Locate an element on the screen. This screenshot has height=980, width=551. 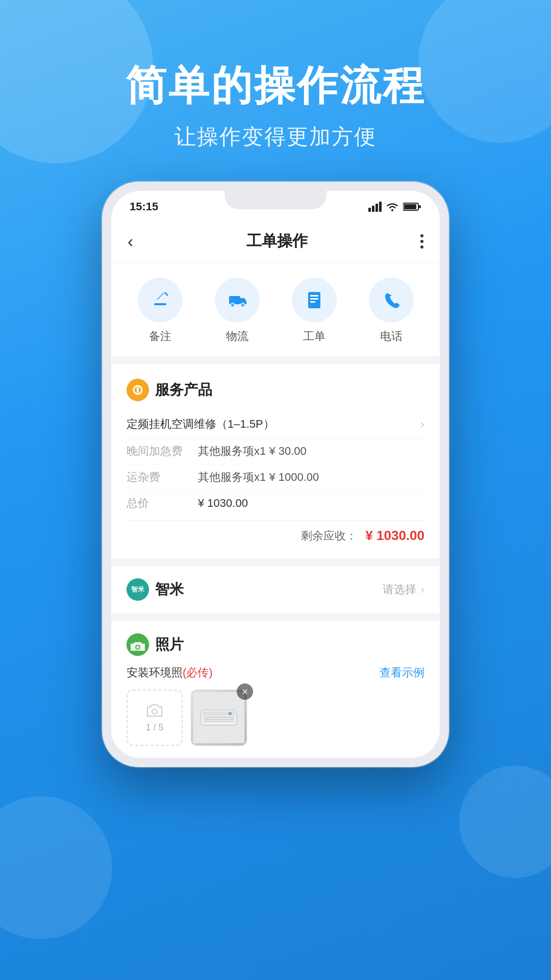
zhimi-arrow-icon: › is located at coordinates (422, 590).